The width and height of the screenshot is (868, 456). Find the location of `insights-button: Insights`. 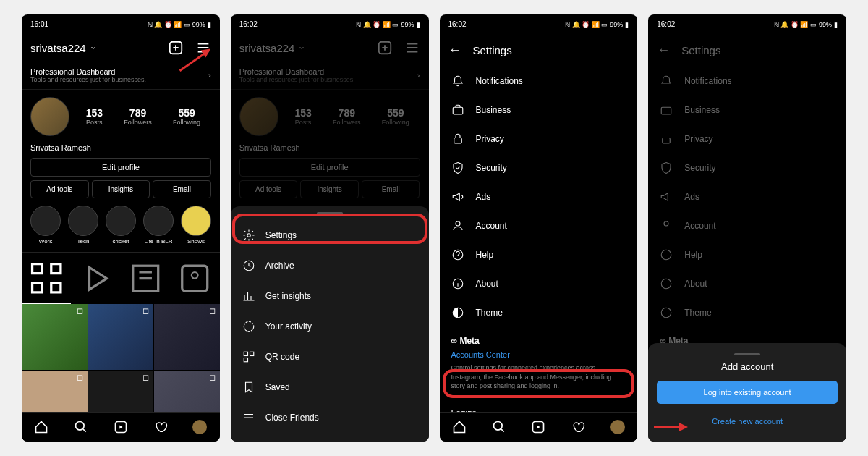

insights-button: Insights is located at coordinates (122, 190).